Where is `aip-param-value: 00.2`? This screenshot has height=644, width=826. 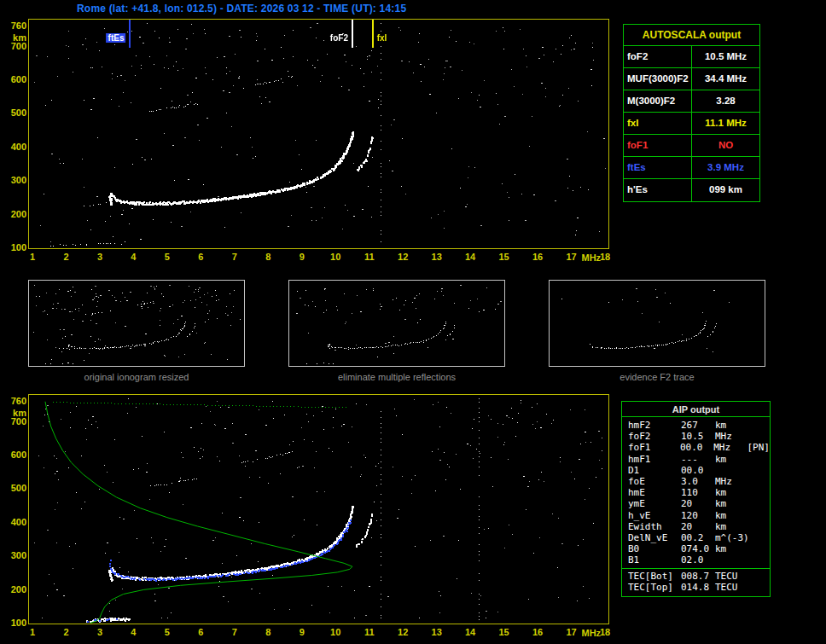
aip-param-value: 00.2 is located at coordinates (698, 537).